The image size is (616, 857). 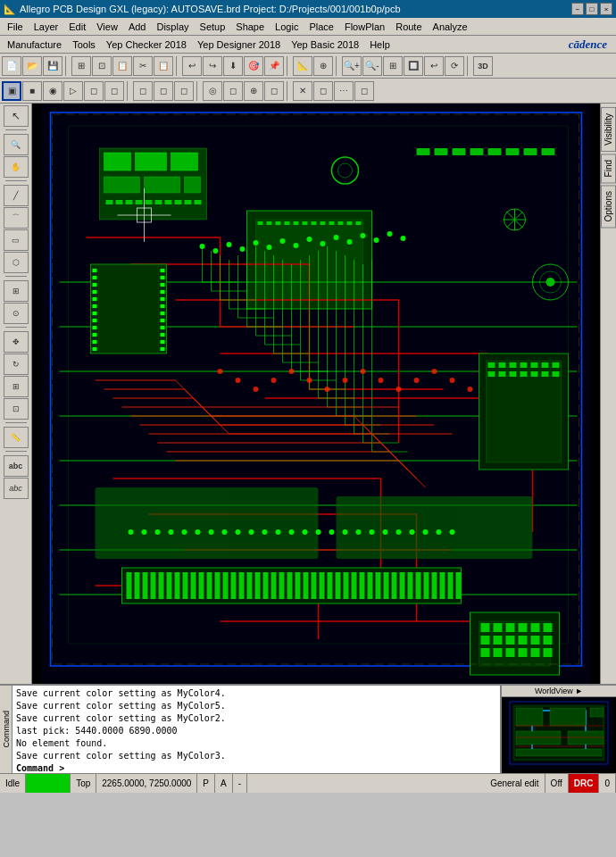 I want to click on menu-file: File, so click(x=15, y=27).